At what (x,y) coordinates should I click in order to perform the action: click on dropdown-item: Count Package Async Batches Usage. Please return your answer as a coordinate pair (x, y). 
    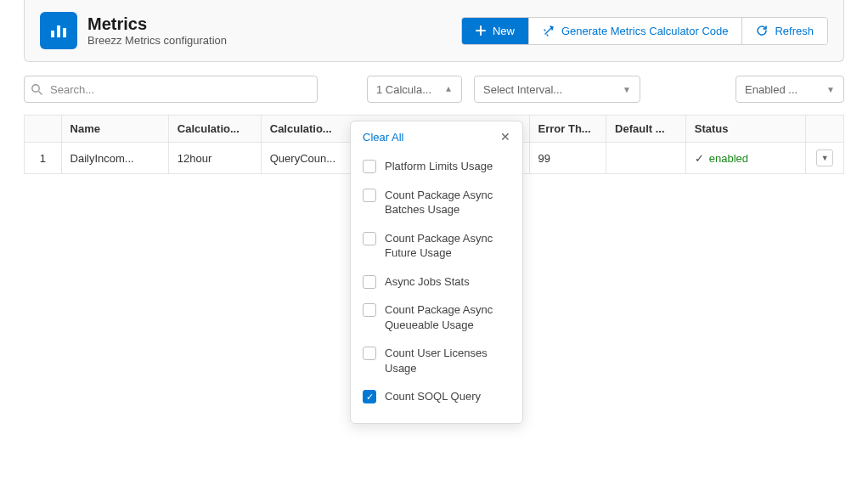
    Looking at the image, I should click on (437, 186).